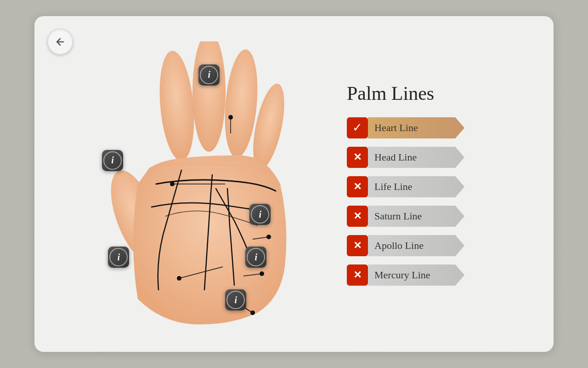  I want to click on head-line-label: Head Line, so click(416, 157).